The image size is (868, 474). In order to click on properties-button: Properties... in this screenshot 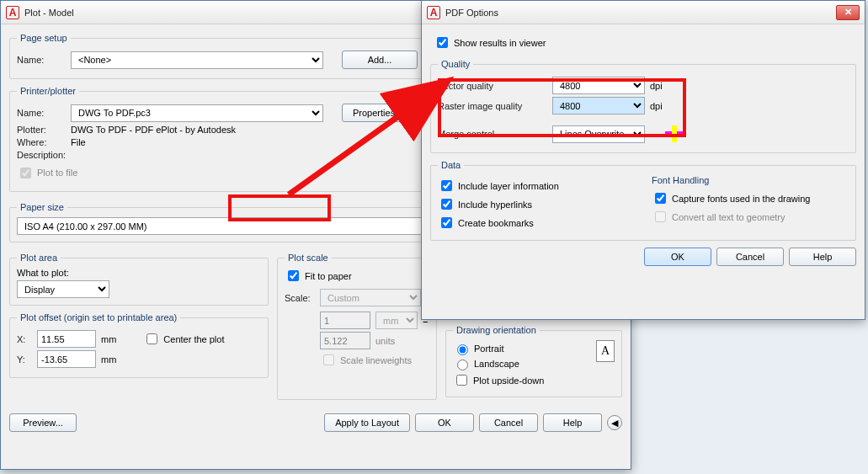, I will do `click(375, 113)`.